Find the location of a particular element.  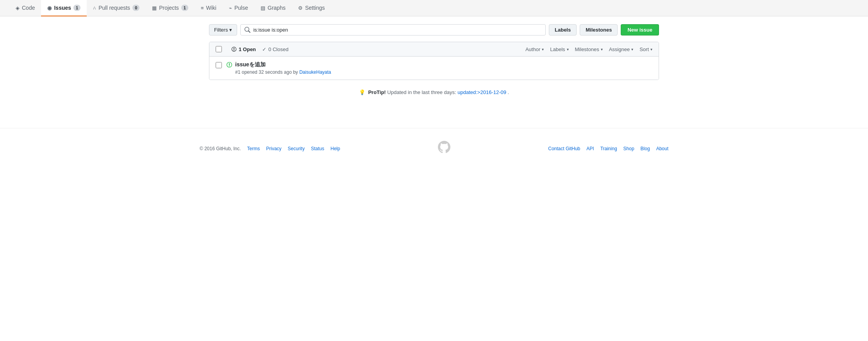

tab-projects: ▦ Projects 1 is located at coordinates (170, 8).